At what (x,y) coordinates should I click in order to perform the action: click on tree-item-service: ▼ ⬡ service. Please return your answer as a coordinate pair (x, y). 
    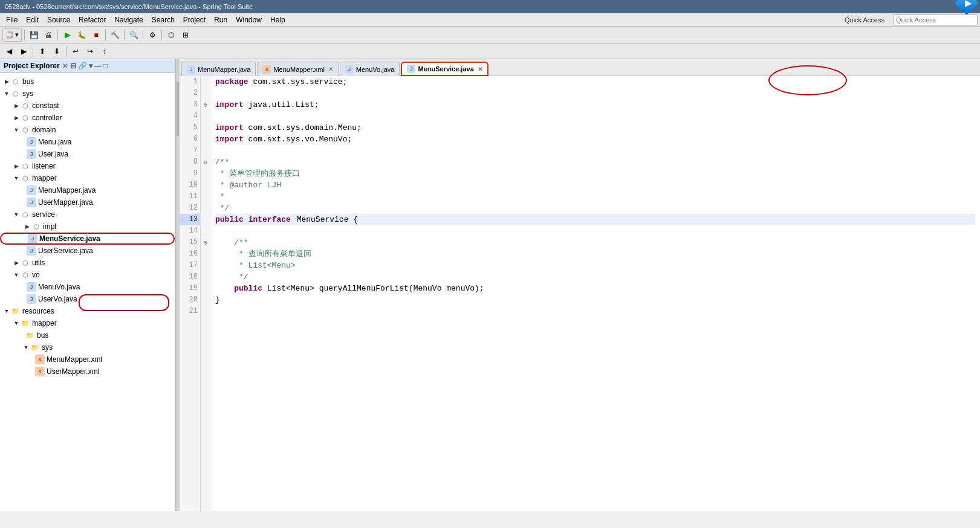
    Looking at the image, I should click on (87, 214).